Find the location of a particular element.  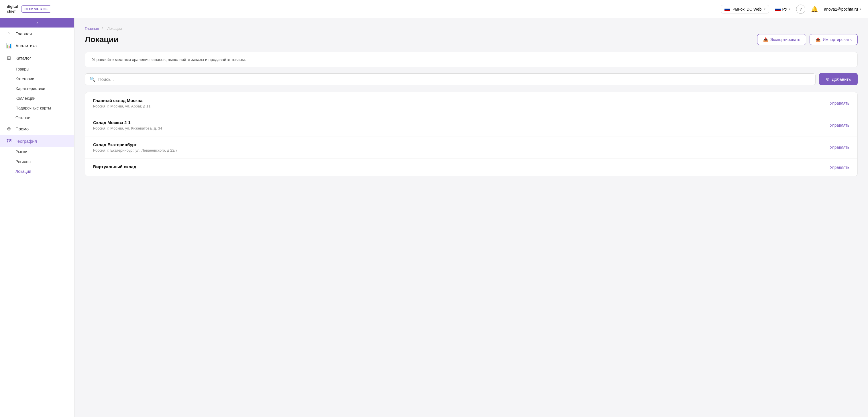

app-header: digital chief_ COMMERCE Рынок: DC Web ▾ … is located at coordinates (434, 9).